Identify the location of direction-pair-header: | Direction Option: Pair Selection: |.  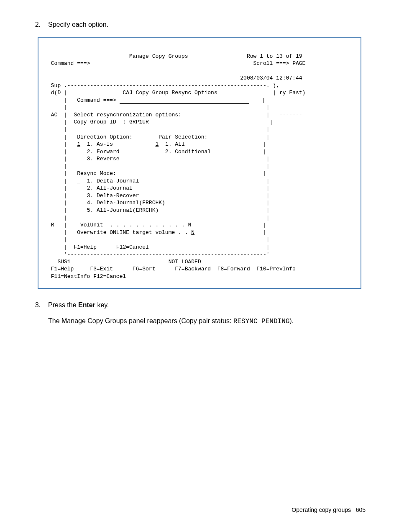
(159, 137).